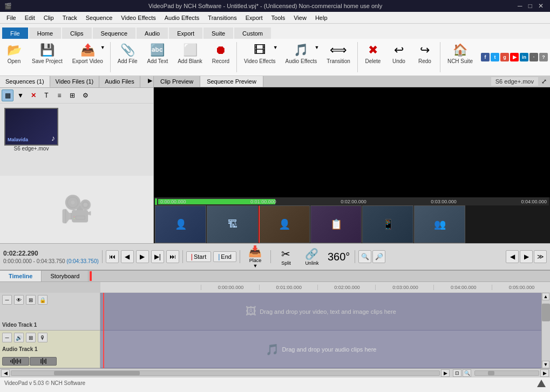 The height and width of the screenshot is (392, 550). What do you see at coordinates (546, 313) in the screenshot?
I see `scroll-thumb-v` at bounding box center [546, 313].